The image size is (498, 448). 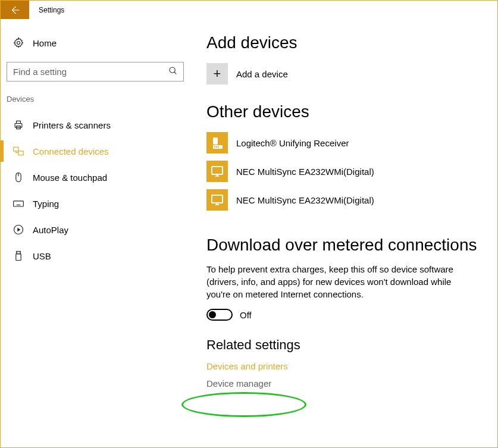 I want to click on autoplay-icon, so click(x=18, y=230).